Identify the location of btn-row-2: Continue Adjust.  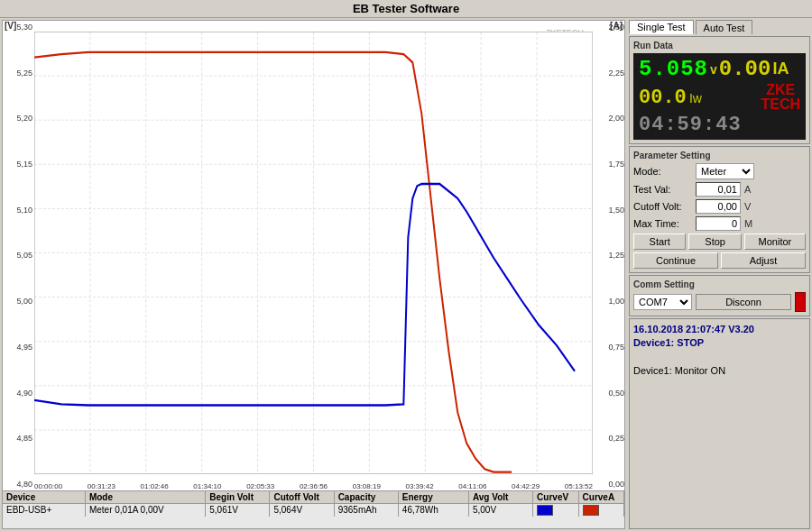
(720, 261).